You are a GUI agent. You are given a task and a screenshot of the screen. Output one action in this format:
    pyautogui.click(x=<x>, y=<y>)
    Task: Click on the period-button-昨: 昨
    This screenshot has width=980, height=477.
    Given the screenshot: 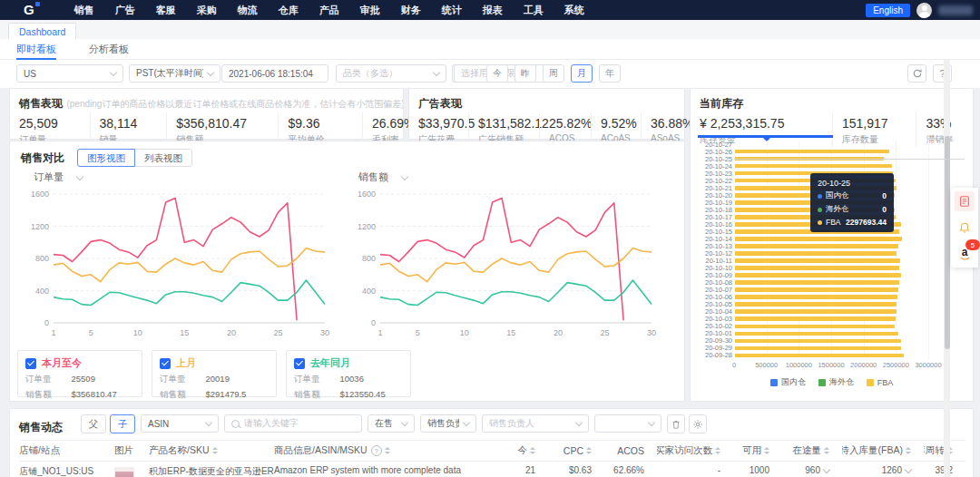 What is the action you would take?
    pyautogui.click(x=525, y=73)
    